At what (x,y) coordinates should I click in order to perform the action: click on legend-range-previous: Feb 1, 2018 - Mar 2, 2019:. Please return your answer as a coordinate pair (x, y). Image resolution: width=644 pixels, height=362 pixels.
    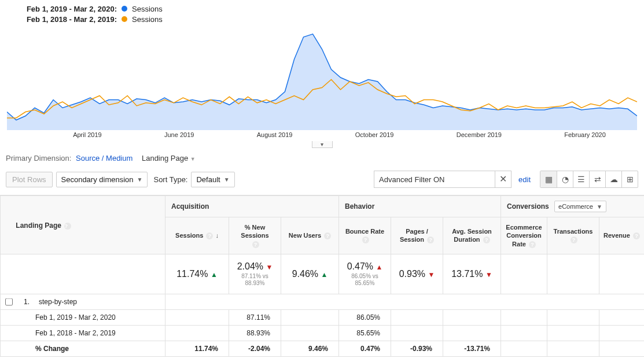
    Looking at the image, I should click on (69, 20).